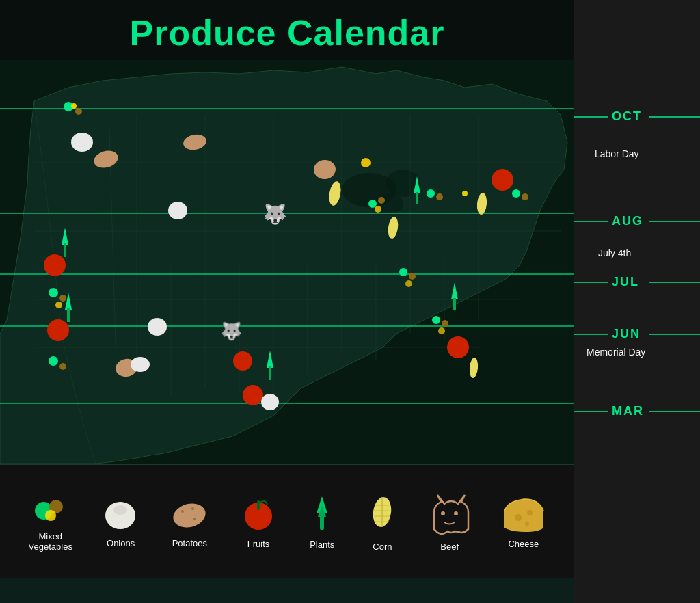 This screenshot has height=603, width=700. What do you see at coordinates (524, 513) in the screenshot?
I see `cheese-icon` at bounding box center [524, 513].